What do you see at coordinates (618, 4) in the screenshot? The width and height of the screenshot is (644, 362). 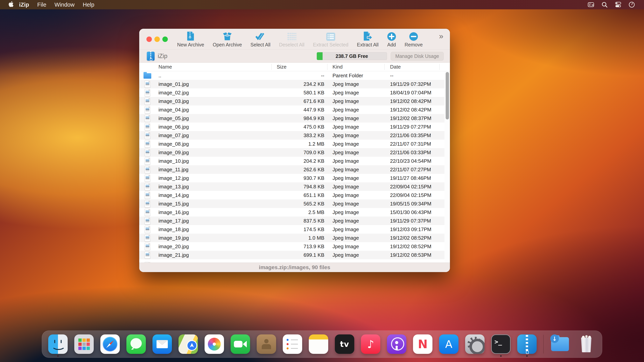 I see `control-center-icon` at bounding box center [618, 4].